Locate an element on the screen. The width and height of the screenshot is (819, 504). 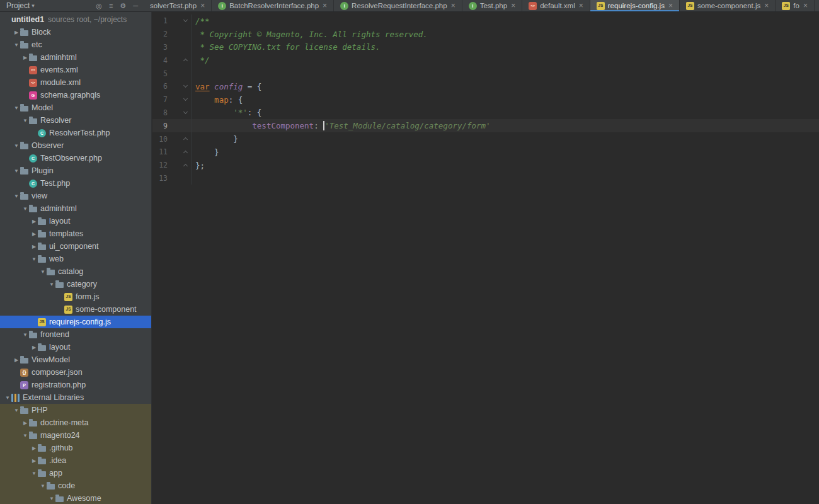
tree-item-app: ▼app is located at coordinates (76, 473).